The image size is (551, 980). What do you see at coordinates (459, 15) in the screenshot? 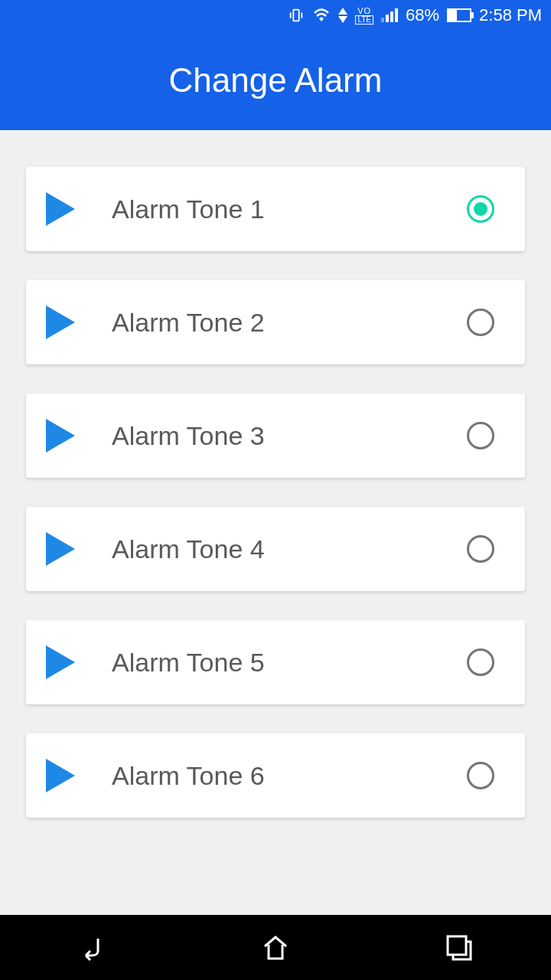
I see `battery-icon` at bounding box center [459, 15].